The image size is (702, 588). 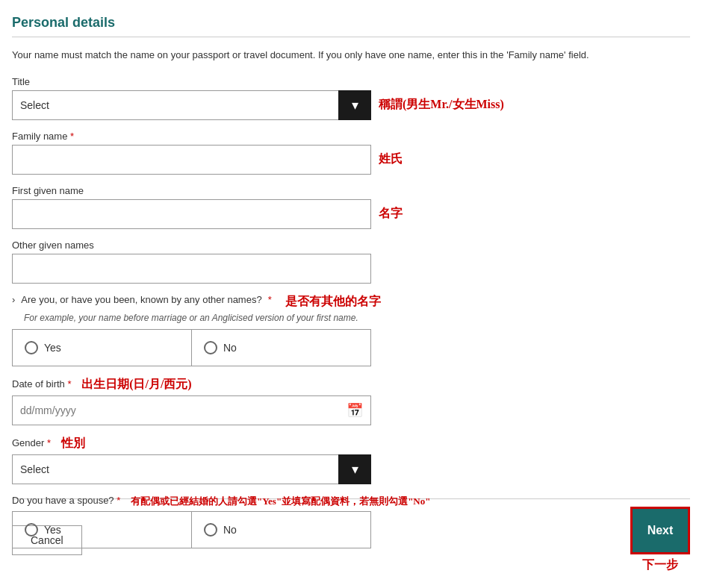 I want to click on title-label: Title, so click(x=351, y=82).